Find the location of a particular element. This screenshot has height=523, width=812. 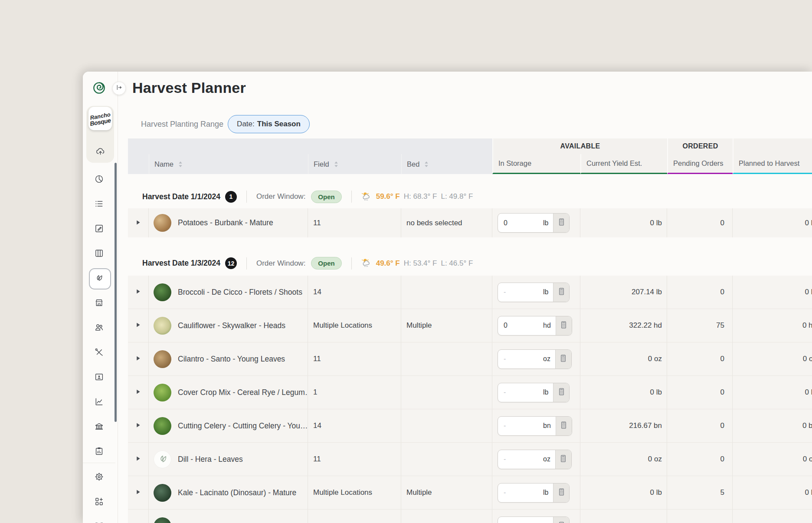

in-storage-input-group: hd is located at coordinates (535, 326).